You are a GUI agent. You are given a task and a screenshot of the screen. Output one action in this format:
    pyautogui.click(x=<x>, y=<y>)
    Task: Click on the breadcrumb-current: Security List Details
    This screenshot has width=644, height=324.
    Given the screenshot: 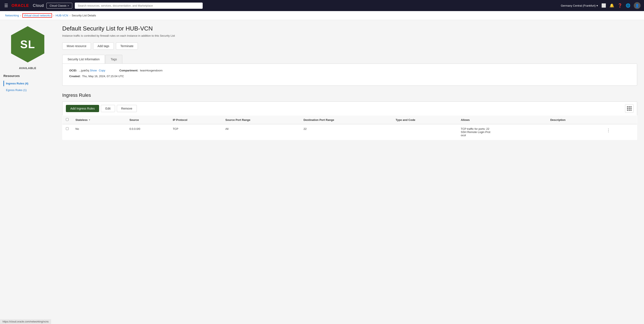 What is the action you would take?
    pyautogui.click(x=84, y=16)
    